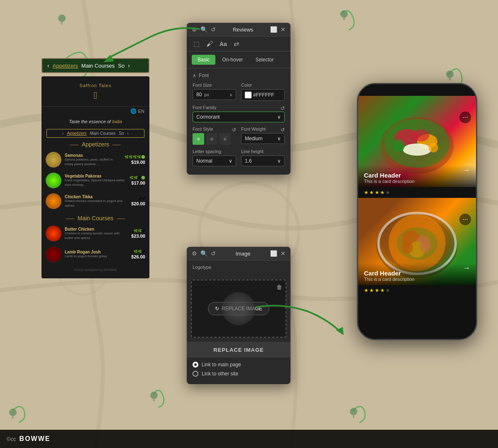 This screenshot has height=448, width=498. Describe the element at coordinates (128, 134) in the screenshot. I see `inner-nav-next: ›` at that location.